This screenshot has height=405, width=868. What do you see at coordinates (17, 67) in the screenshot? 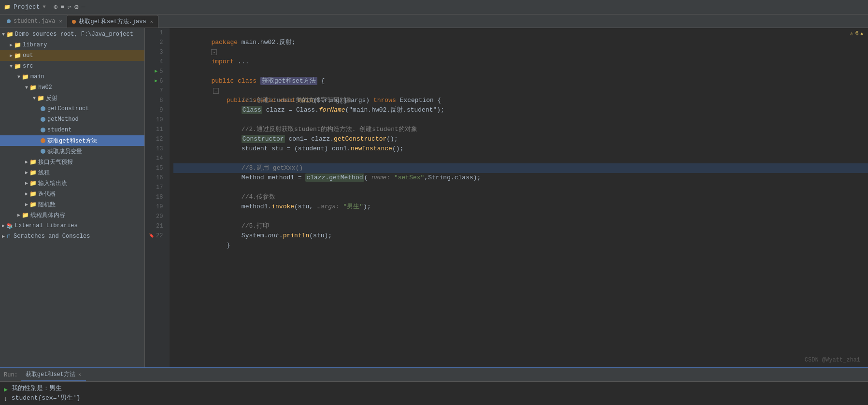
I see `folder-icon-src: 📁` at bounding box center [17, 67].